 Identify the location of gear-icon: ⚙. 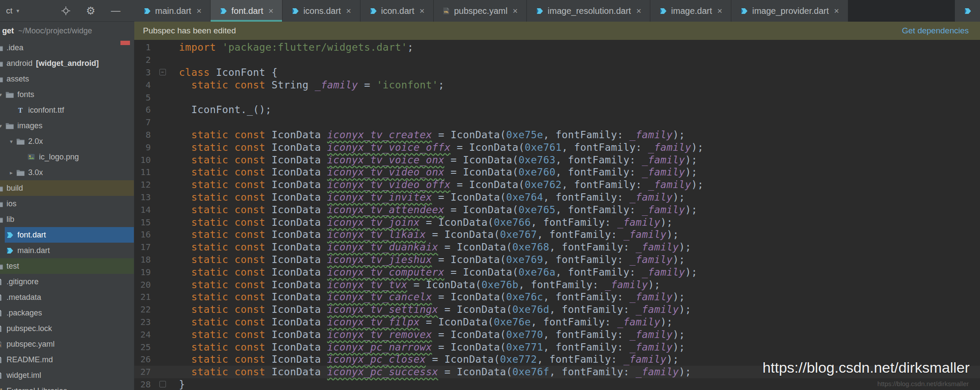
(91, 11).